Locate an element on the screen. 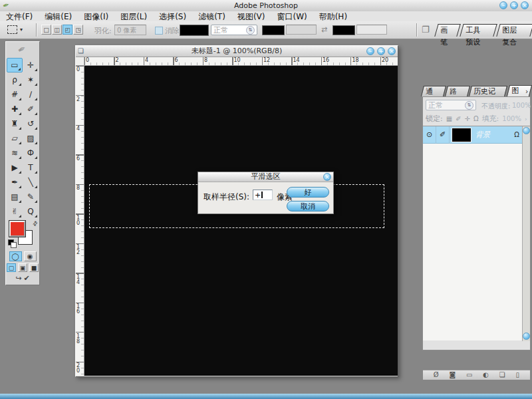 This screenshot has height=399, width=532. feather-field: 0 像素 is located at coordinates (130, 30).